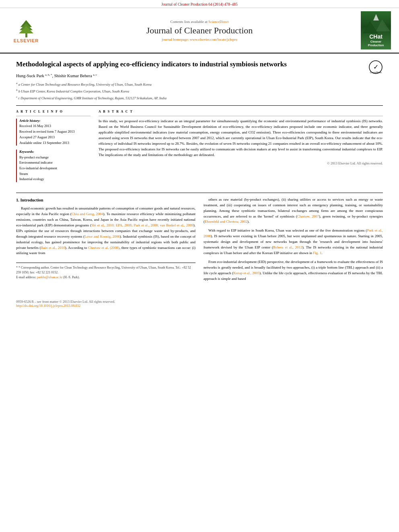 The width and height of the screenshot is (399, 532). I want to click on accepted-date: Accepted 27 August 2013, so click(55, 138).